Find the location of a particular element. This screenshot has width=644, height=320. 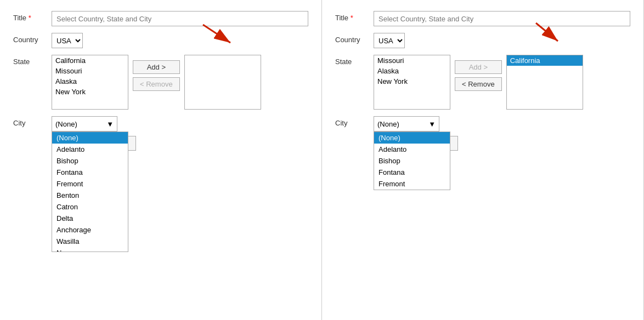

state-label-right: State is located at coordinates (354, 60).